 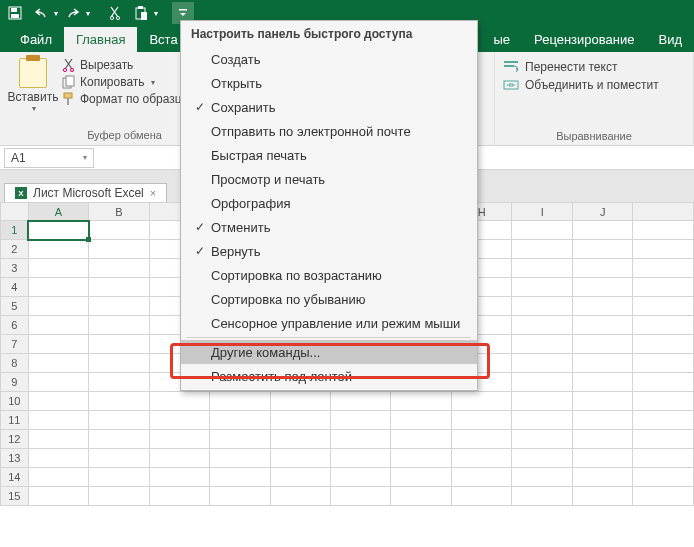 I want to click on save-icon, so click(x=15, y=13).